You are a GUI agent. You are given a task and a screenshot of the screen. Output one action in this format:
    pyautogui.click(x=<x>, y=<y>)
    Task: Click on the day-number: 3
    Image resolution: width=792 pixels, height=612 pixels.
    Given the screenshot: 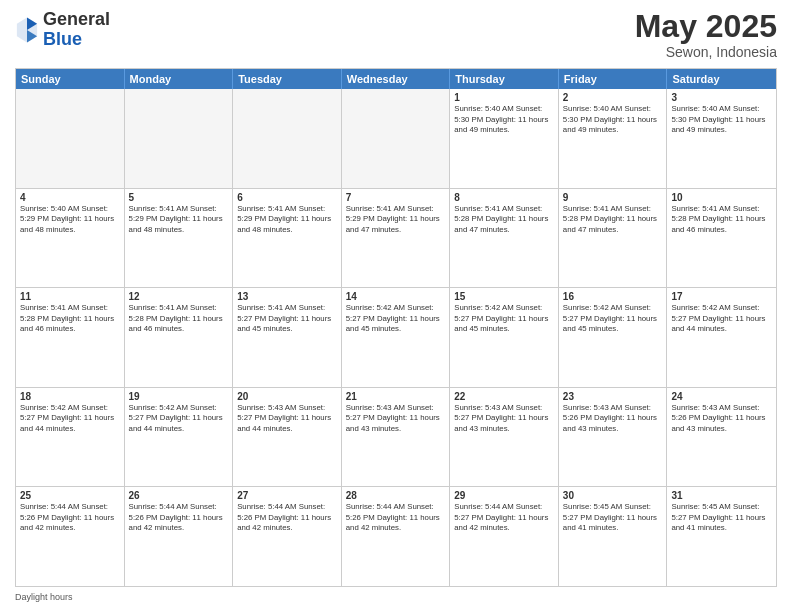 What is the action you would take?
    pyautogui.click(x=722, y=98)
    